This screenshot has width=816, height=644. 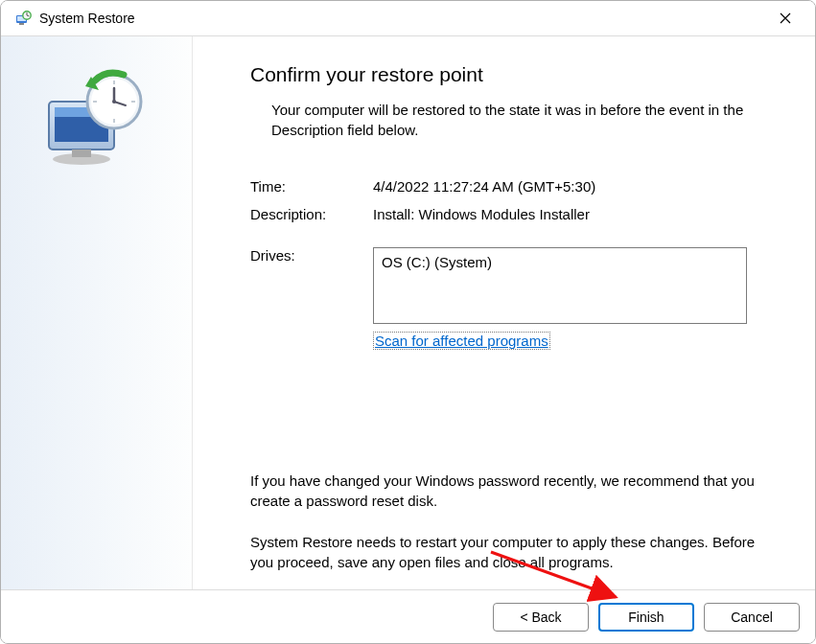 What do you see at coordinates (437, 263) in the screenshot?
I see `drives-item: OS (C:) (System)` at bounding box center [437, 263].